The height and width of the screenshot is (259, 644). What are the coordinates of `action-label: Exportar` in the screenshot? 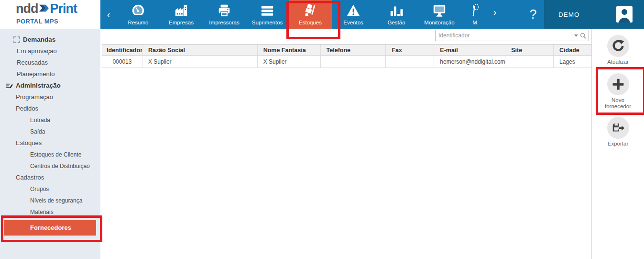 It's located at (618, 144).